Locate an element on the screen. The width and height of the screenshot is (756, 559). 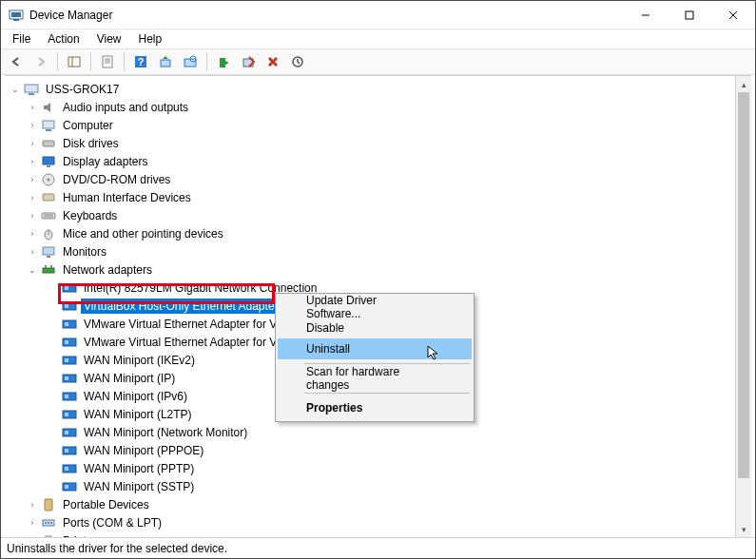
scan-hardware-button is located at coordinates (190, 62).